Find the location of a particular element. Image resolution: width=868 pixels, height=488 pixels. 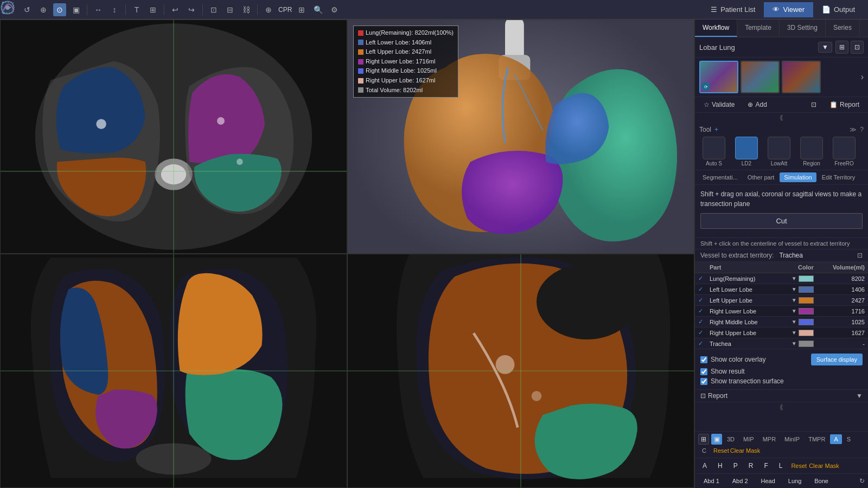

clear-mask-button-2: Clear Mask is located at coordinates (824, 466).